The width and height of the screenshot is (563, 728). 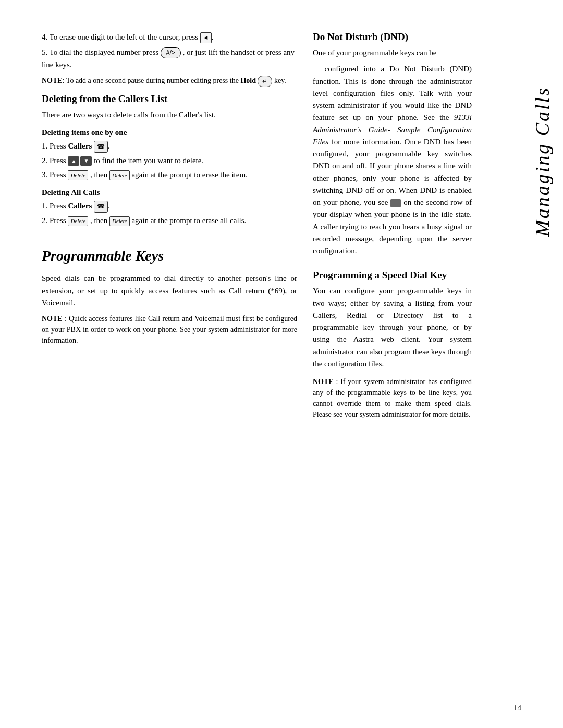 I want to click on hold-bold: Hold, so click(x=248, y=80).